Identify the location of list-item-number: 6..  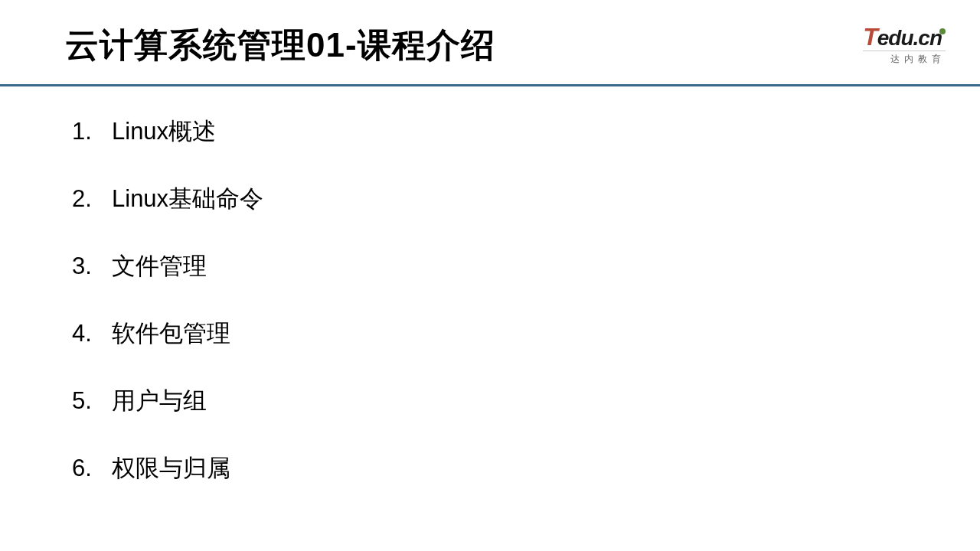
(92, 468).